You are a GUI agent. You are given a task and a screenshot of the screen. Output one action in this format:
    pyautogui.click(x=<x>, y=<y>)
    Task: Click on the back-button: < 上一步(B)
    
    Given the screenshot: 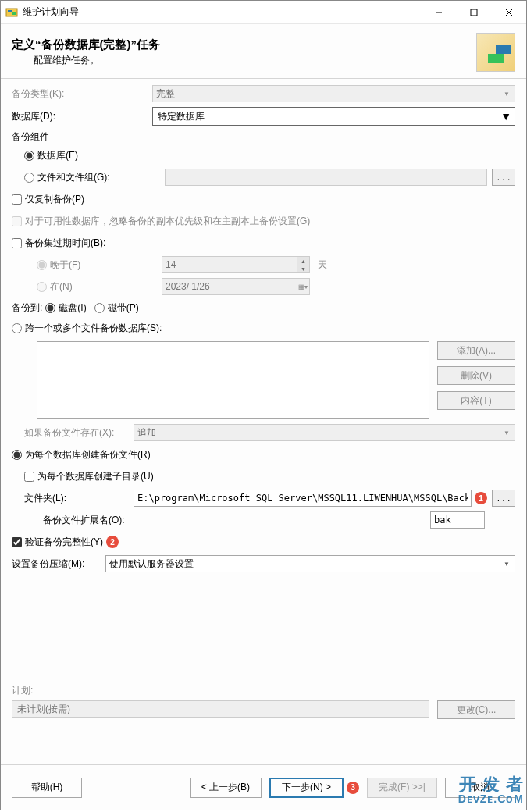 What is the action you would take?
    pyautogui.click(x=226, y=788)
    